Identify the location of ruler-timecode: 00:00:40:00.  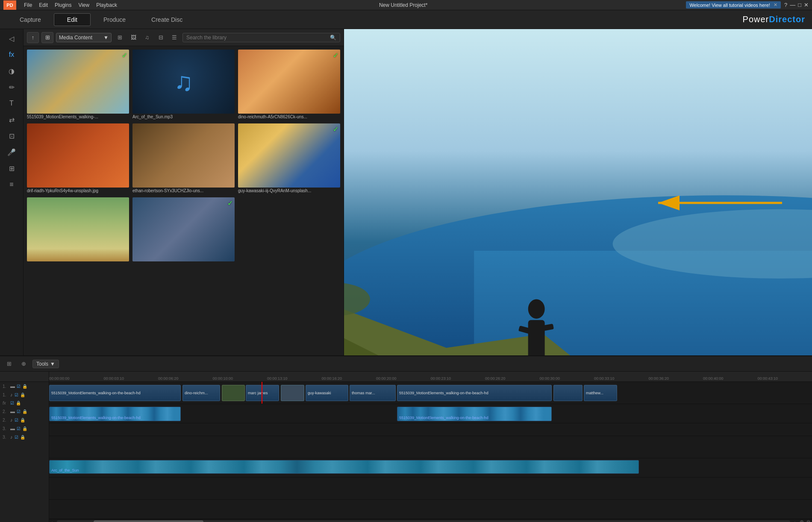
(713, 378).